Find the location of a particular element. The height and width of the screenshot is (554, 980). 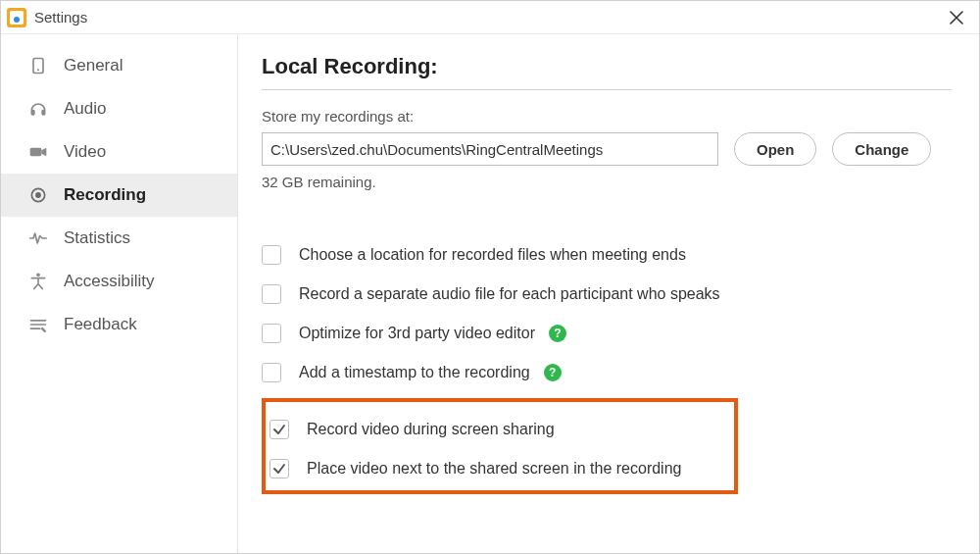

sidebar-item-label: Feedback is located at coordinates (100, 325).